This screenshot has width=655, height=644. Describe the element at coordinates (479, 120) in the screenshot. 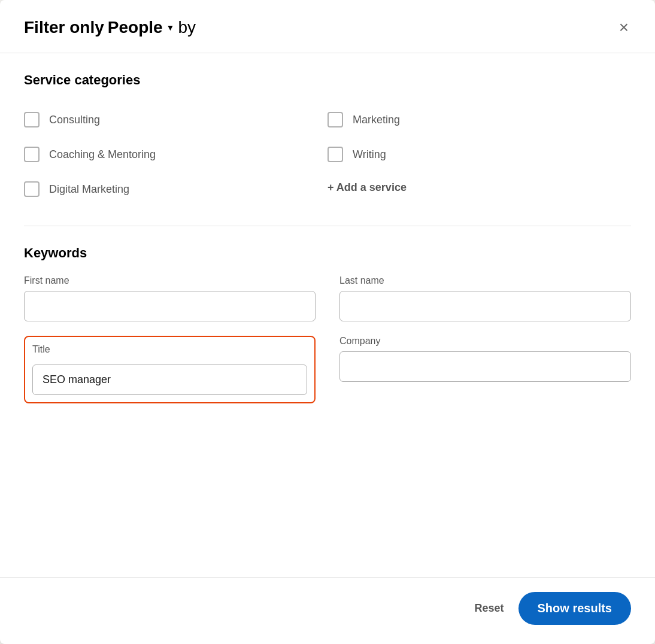

I see `checkbox-marketing: Marketing` at that location.